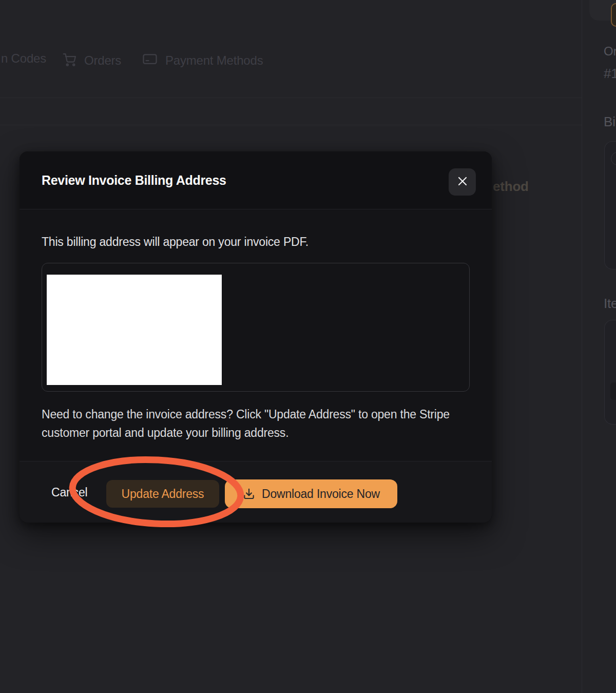  I want to click on right-panel-order-number: #1, so click(610, 74).